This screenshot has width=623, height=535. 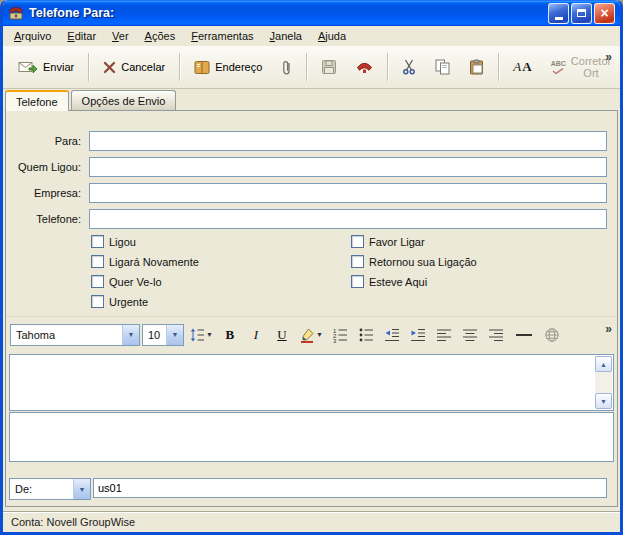 What do you see at coordinates (358, 262) in the screenshot?
I see `retornou-ligacao-checkbox` at bounding box center [358, 262].